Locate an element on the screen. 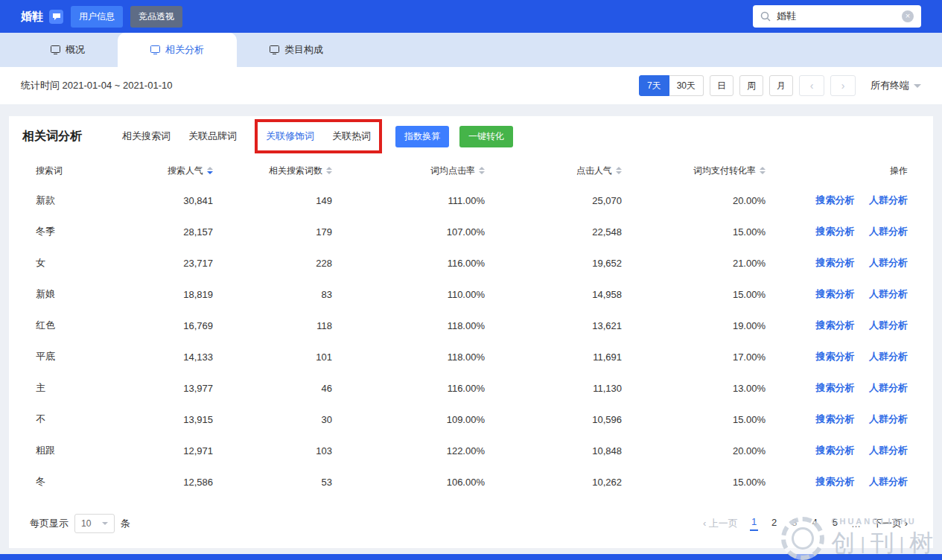  stat-time-label: 统计时间 2021-01-04 ~ 2021-01-10 is located at coordinates (97, 86).